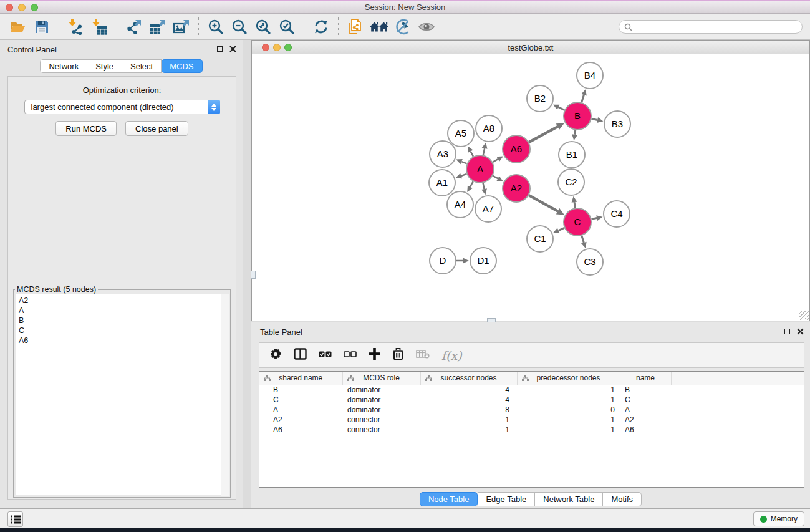  I want to click on table-settings-button, so click(276, 355).